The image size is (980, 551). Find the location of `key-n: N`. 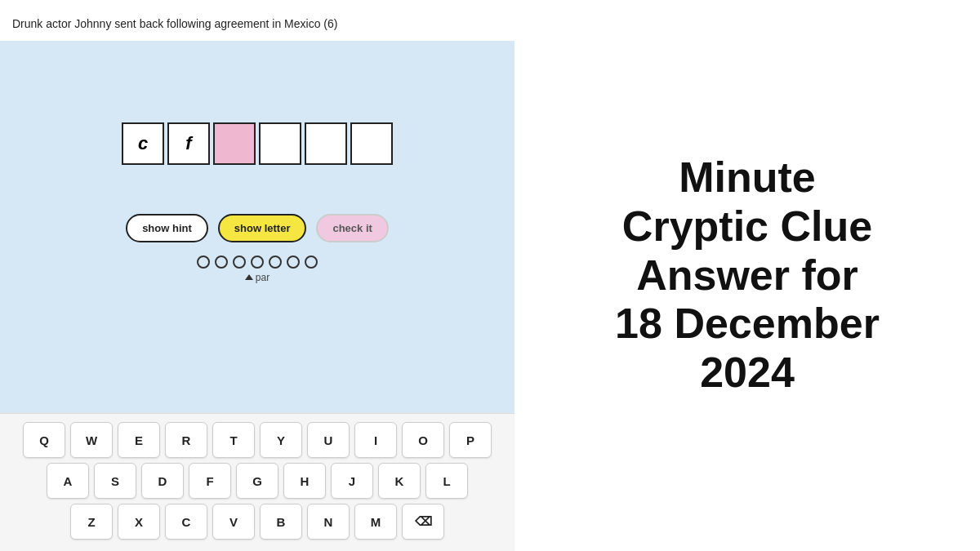

key-n: N is located at coordinates (328, 522).